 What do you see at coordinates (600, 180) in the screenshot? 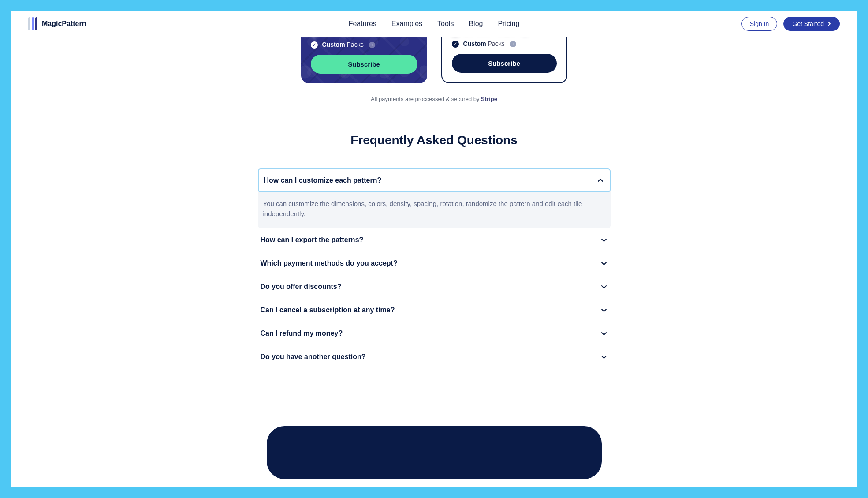
I see `chevron-up-icon` at bounding box center [600, 180].